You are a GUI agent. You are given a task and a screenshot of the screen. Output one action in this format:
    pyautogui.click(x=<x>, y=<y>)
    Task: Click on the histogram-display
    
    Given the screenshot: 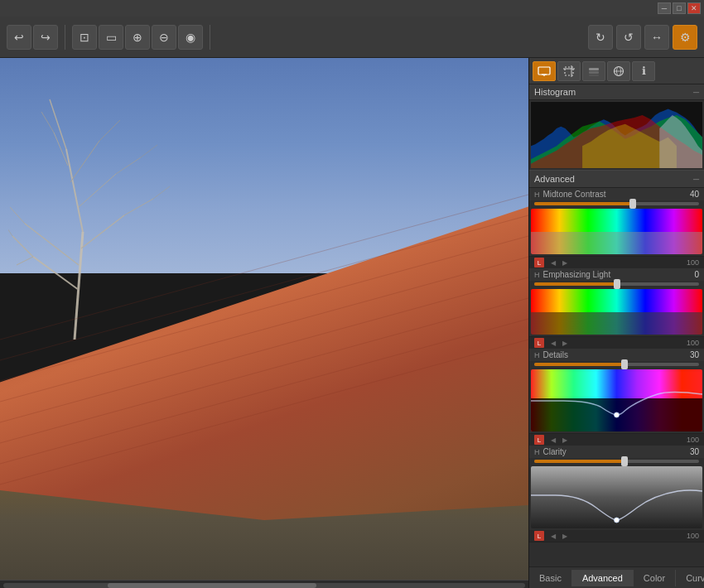 What is the action you would take?
    pyautogui.click(x=616, y=135)
    